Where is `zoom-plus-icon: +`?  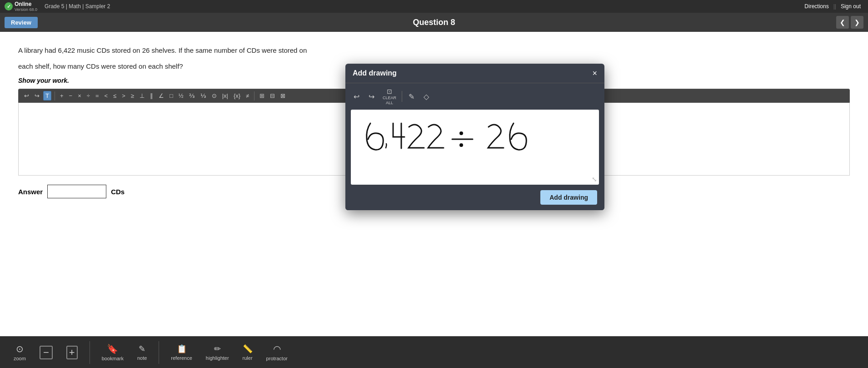
zoom-plus-icon: + is located at coordinates (72, 353).